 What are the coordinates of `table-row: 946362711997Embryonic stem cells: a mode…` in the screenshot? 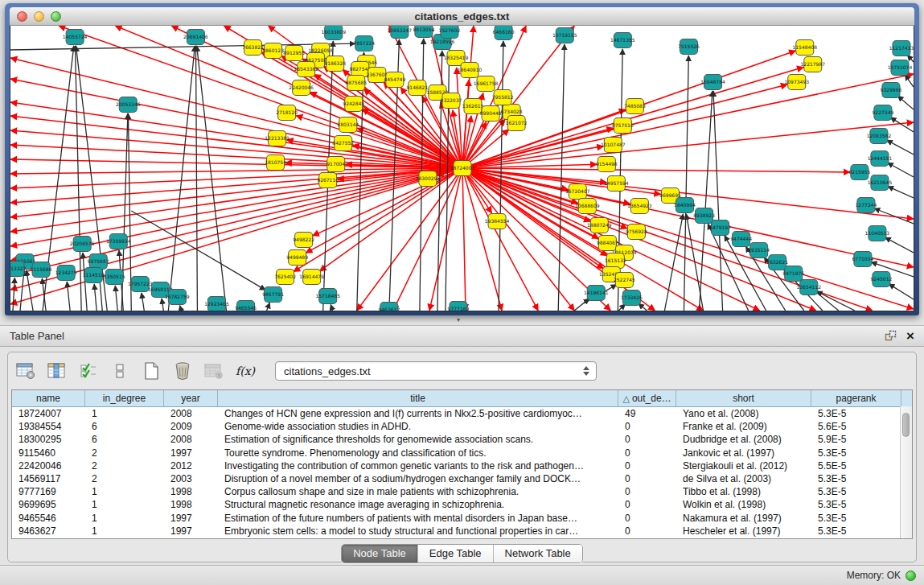 It's located at (462, 531).